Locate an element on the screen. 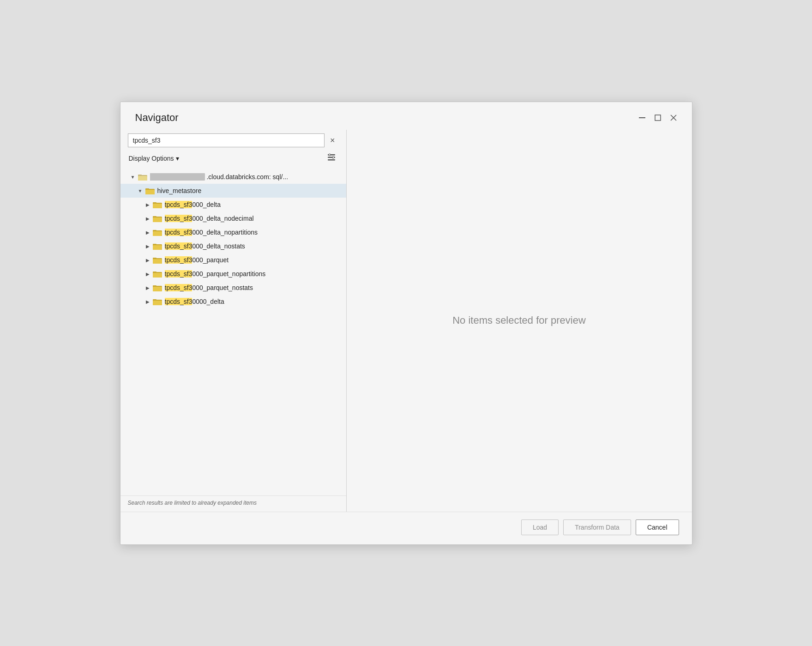  footer: Load Transform Data Cancel is located at coordinates (406, 528).